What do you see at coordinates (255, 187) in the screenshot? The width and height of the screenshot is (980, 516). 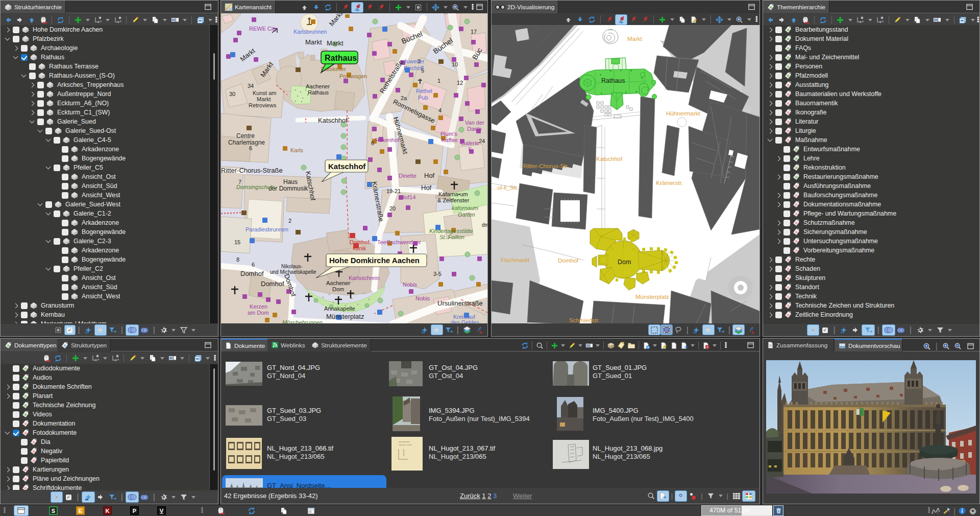 I see `svg-text: Domsingschule` at bounding box center [255, 187].